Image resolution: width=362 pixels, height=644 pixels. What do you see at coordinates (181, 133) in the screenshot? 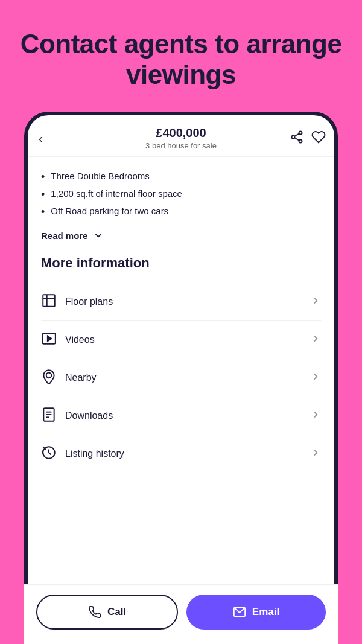
I see `property-price: £400,000` at bounding box center [181, 133].